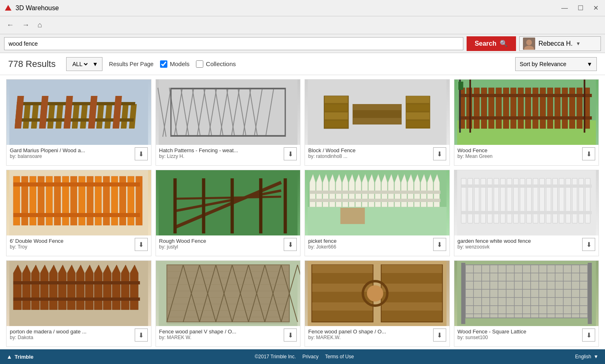 This screenshot has width=605, height=364. What do you see at coordinates (371, 156) in the screenshot?
I see `card-author: by: ratondinho8 ...` at bounding box center [371, 156].